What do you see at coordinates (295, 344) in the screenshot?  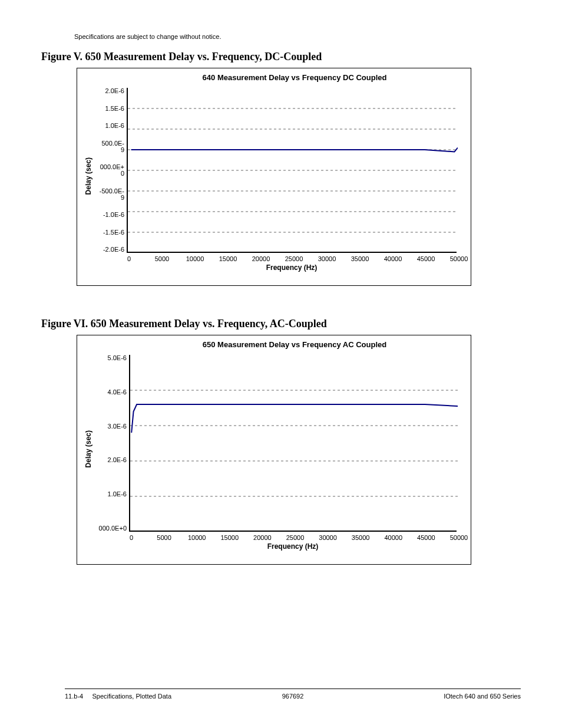 I see `chart-title: 650 Measurement Delay vs Frequency AC Co…` at bounding box center [295, 344].